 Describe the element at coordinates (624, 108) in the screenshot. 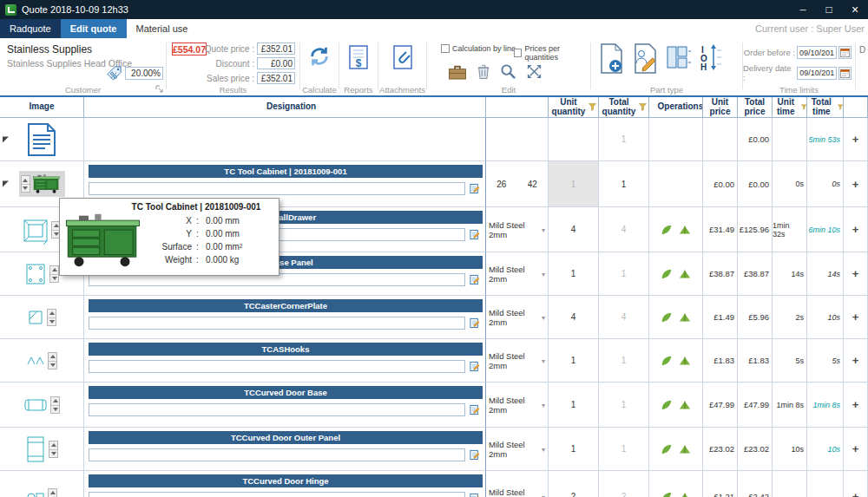

I see `total-quantity-header: Total quantity` at that location.